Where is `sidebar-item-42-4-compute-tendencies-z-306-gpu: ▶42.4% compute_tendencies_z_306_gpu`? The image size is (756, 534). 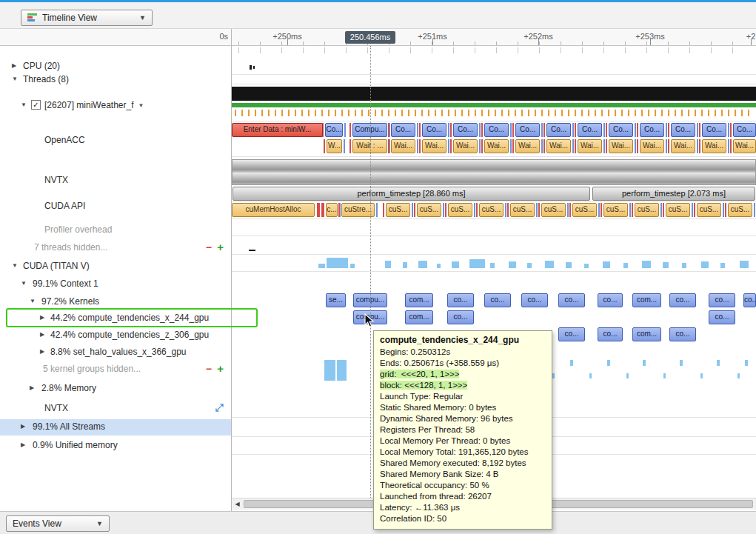
sidebar-item-42-4-compute-tendencies-z-306-gpu: ▶42.4% compute_tendencies_z_306_gpu is located at coordinates (116, 335).